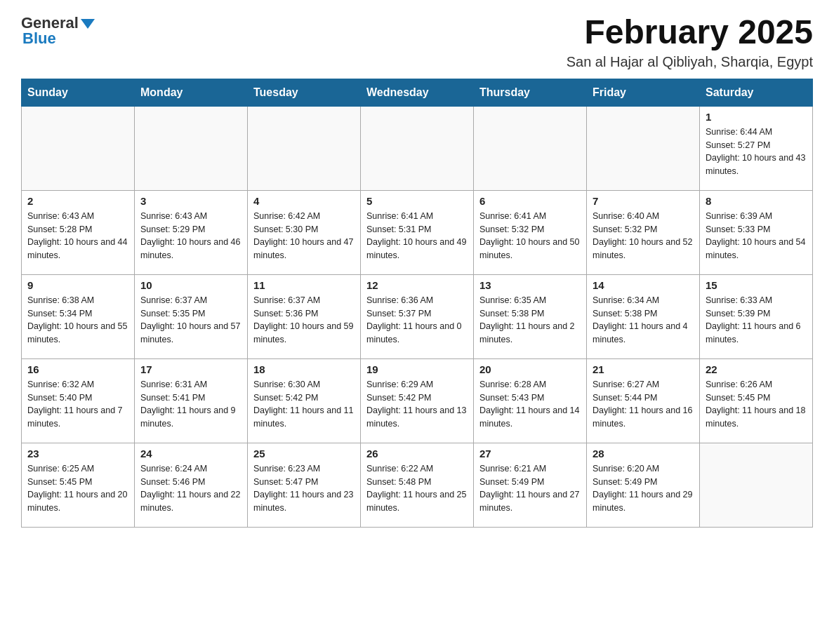 The width and height of the screenshot is (834, 644). Describe the element at coordinates (304, 320) in the screenshot. I see `day-info: Sunrise: 6:37 AMSunset: 5:36 PMDaylight:…` at that location.